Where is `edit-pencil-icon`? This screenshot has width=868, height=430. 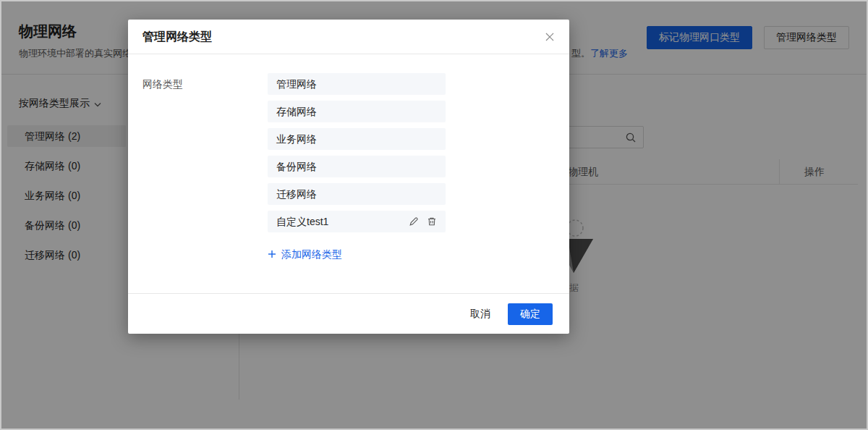
edit-pencil-icon is located at coordinates (414, 222).